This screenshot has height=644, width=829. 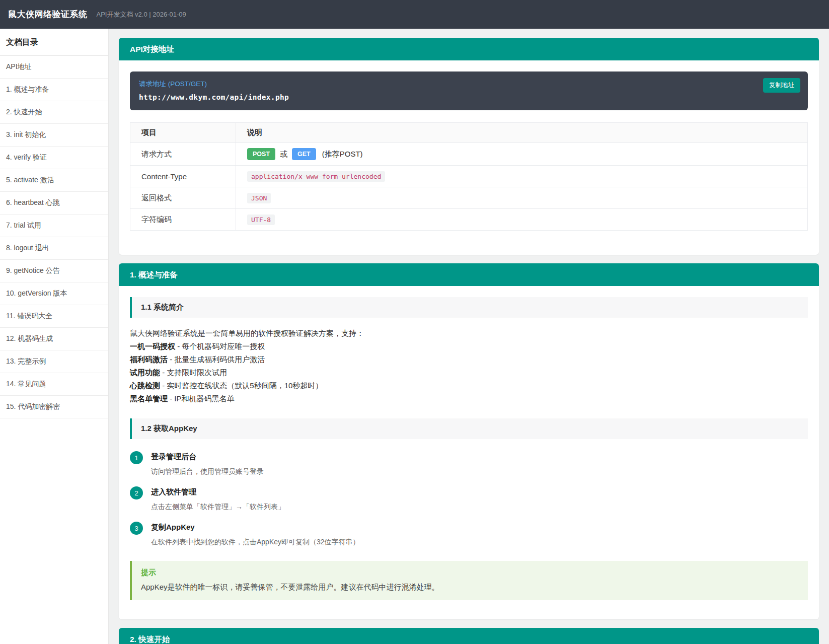 What do you see at coordinates (136, 528) in the screenshot?
I see `step-number-badge: 3` at bounding box center [136, 528].